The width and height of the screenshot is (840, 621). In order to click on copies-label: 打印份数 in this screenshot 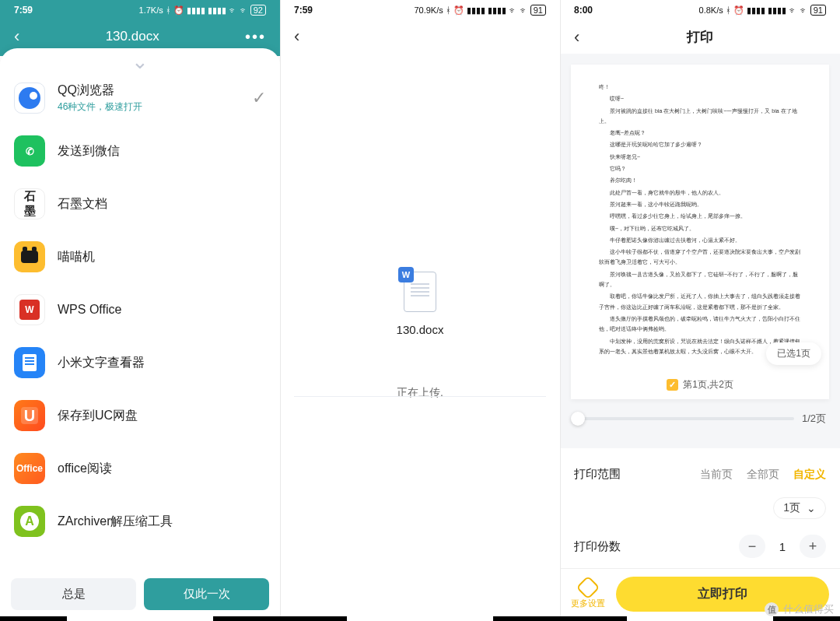, I will do `click(597, 546)`.